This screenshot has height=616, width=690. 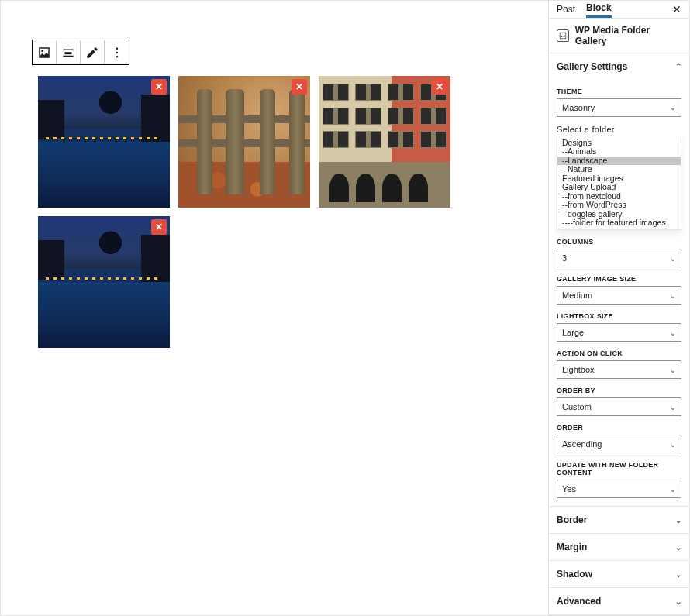 What do you see at coordinates (619, 391) in the screenshot?
I see `field-label-orderby: ORDER BY` at bounding box center [619, 391].